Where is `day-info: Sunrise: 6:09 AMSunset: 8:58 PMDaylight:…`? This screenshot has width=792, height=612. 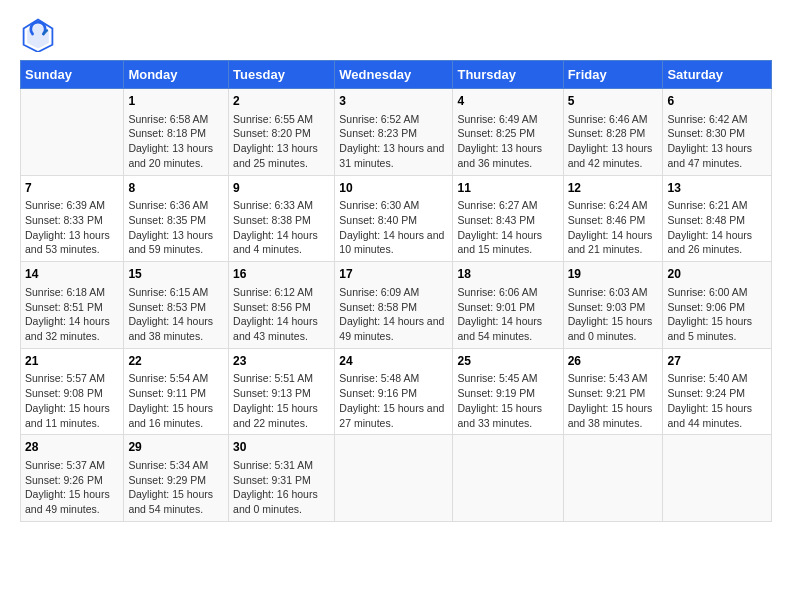 day-info: Sunrise: 6:09 AMSunset: 8:58 PMDaylight:… is located at coordinates (394, 314).